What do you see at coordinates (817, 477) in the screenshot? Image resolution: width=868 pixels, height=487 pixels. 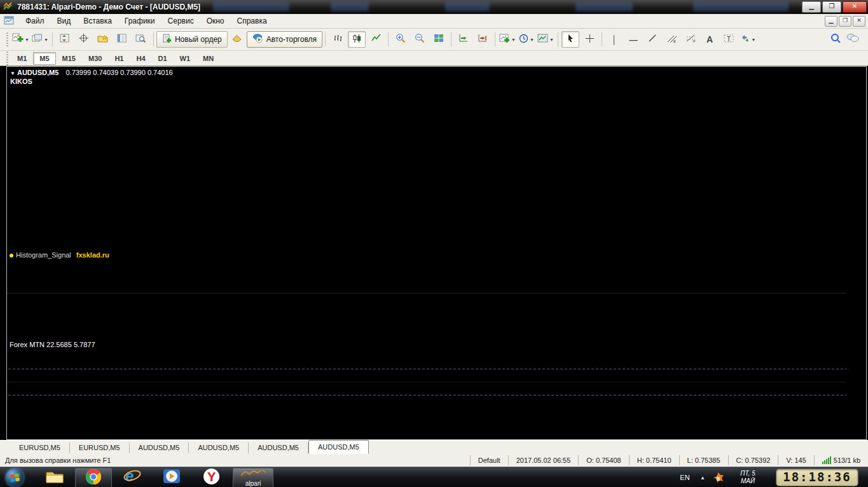 I see `tray-clock: 18:18:36` at bounding box center [817, 477].